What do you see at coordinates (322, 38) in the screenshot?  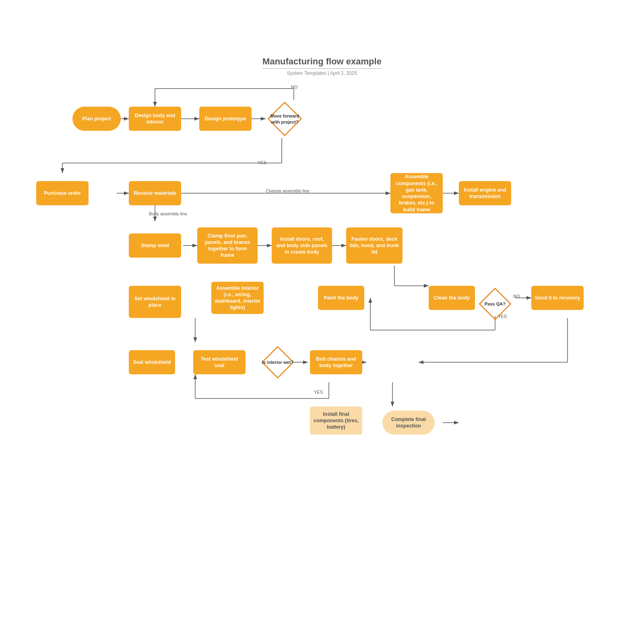 I see `title-section: Manufacturing flow example System Templa…` at bounding box center [322, 38].